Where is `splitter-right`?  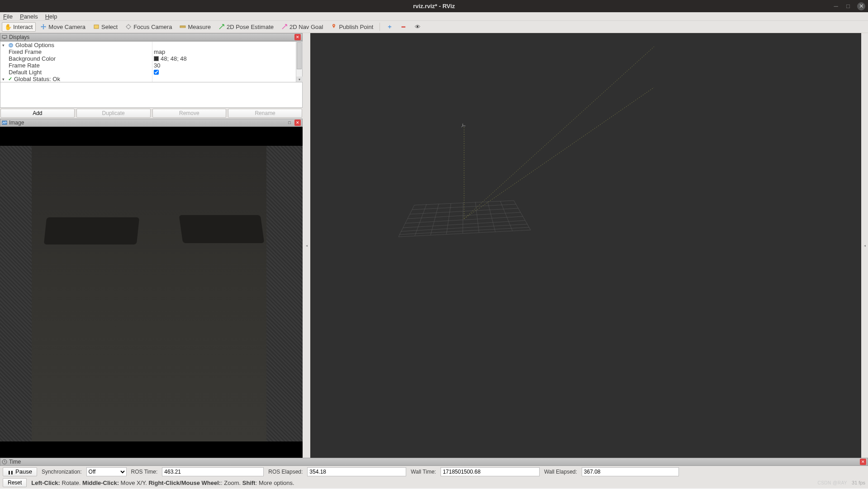 splitter-right is located at coordinates (865, 245).